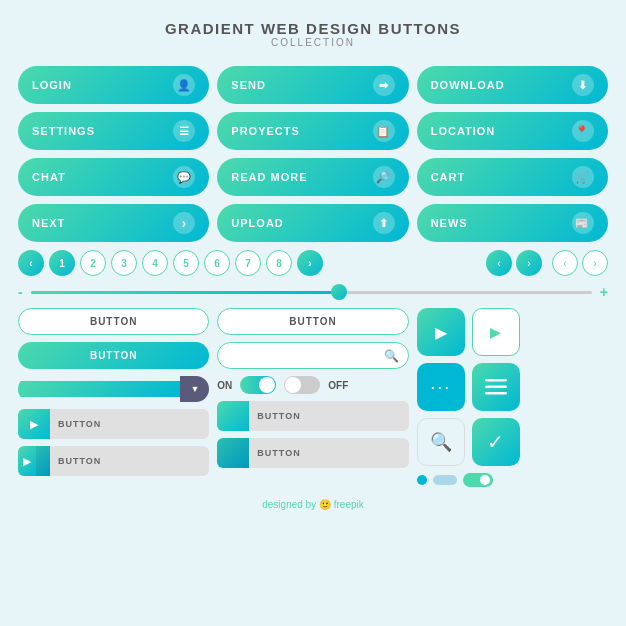 The width and height of the screenshot is (626, 626). What do you see at coordinates (312, 416) in the screenshot?
I see `segmented-button-3: BUTTON` at bounding box center [312, 416].